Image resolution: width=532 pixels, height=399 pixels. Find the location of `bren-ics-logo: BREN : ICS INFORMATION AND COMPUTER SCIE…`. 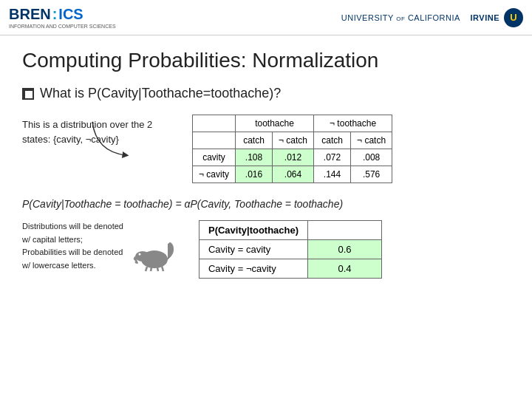

bren-ics-logo: BREN : ICS INFORMATION AND COMPUTER SCIE… is located at coordinates (62, 18).